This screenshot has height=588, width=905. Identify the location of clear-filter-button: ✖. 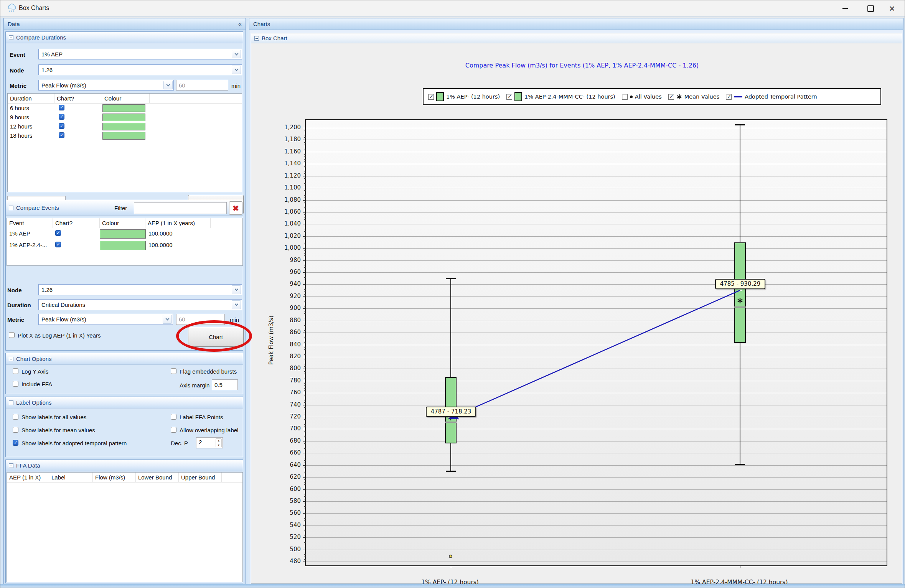
(236, 208).